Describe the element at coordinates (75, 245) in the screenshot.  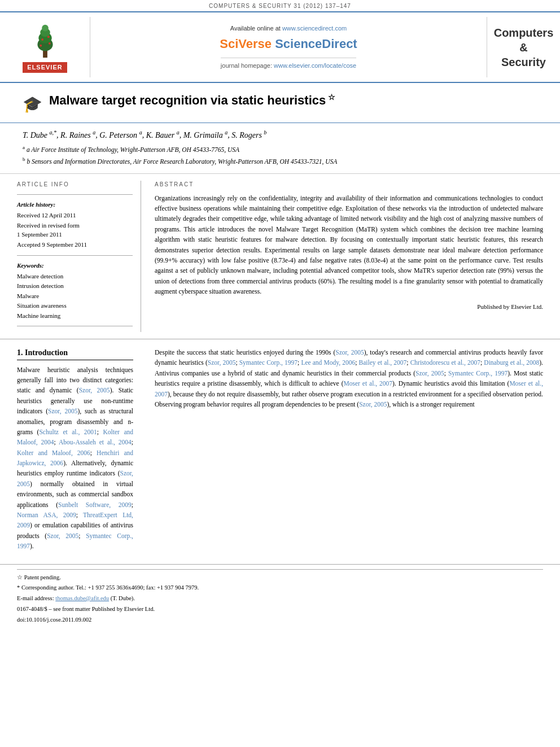
I see `accepted-date: Accepted 9 September 2011` at that location.